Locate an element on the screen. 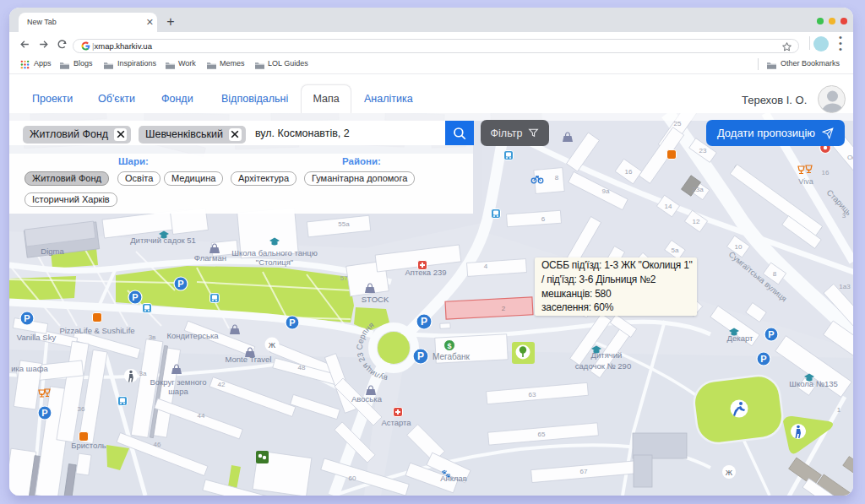 The width and height of the screenshot is (865, 504). svg-text: 63 is located at coordinates (532, 395).